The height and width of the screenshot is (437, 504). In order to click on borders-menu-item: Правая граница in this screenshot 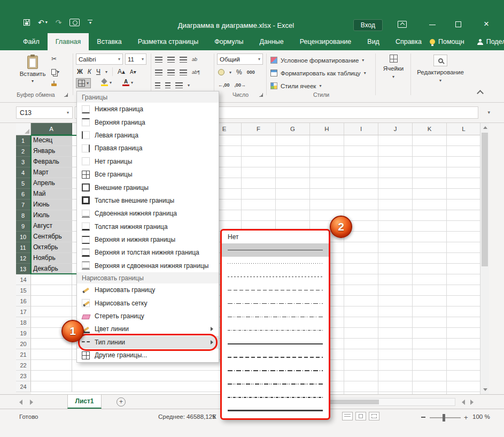, I will do `click(148, 148)`.